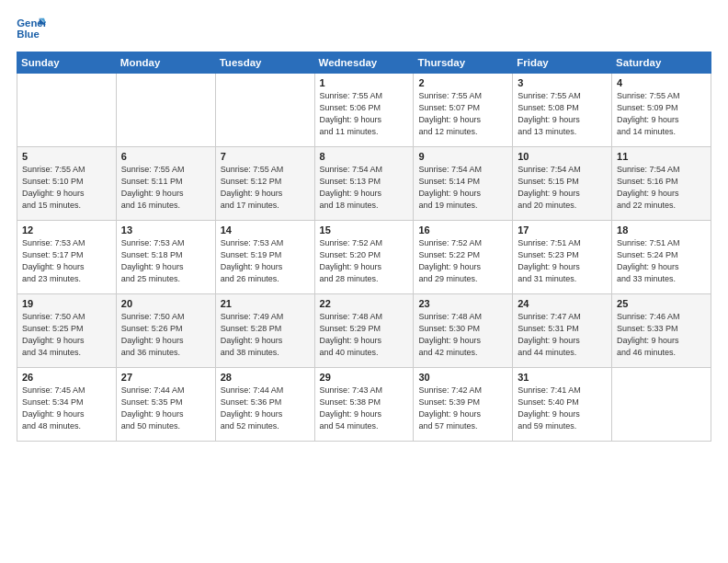  I want to click on day-number: 1, so click(364, 83).